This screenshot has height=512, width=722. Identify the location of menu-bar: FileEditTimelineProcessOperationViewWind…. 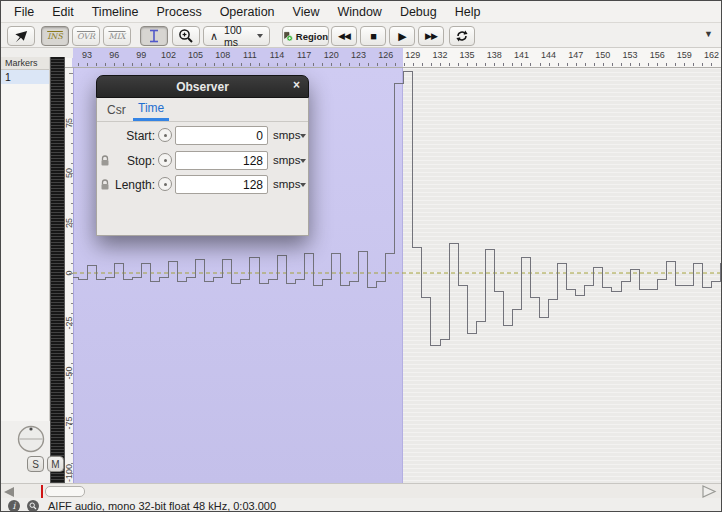
(361, 12).